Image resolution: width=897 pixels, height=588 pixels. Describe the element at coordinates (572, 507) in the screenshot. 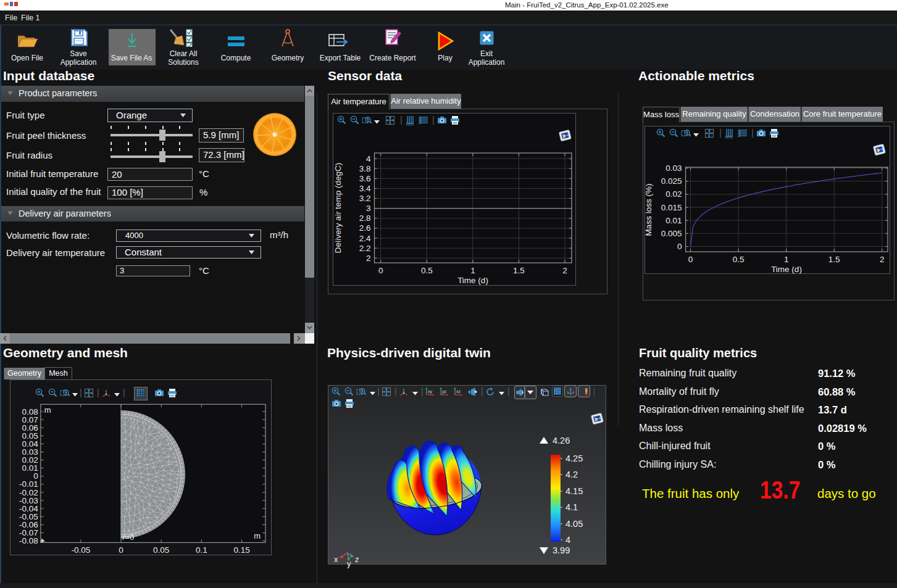

I see `svg-text: 4.1` at that location.